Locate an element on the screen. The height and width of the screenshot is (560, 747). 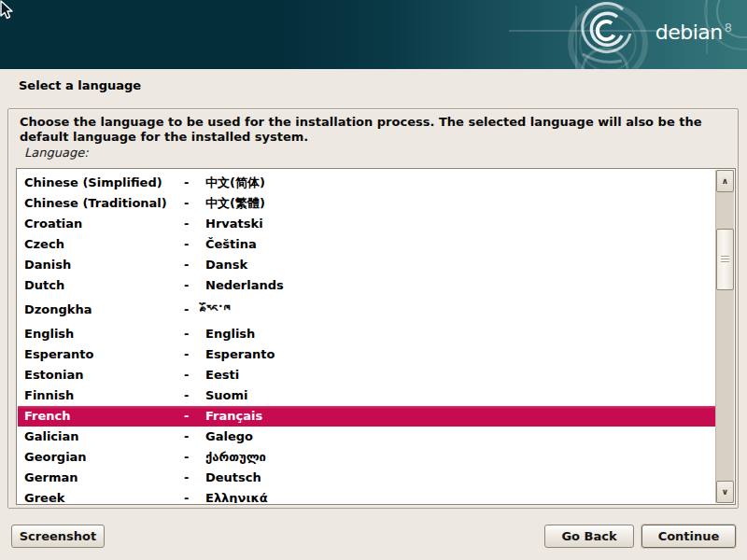
list-item: English - English is located at coordinates (366, 334).